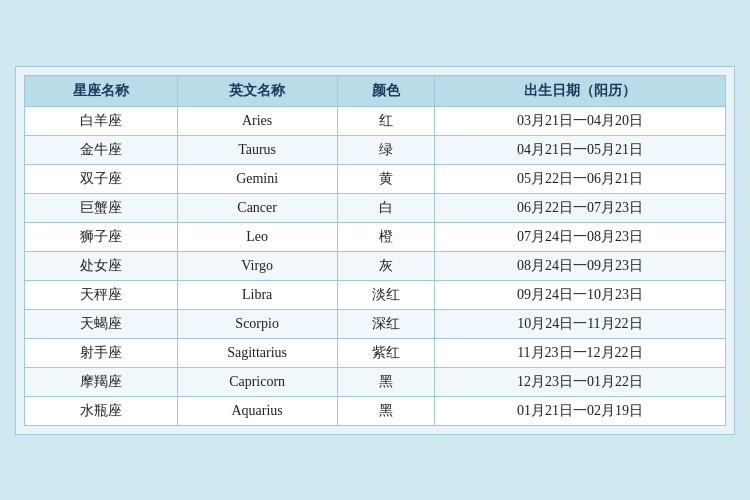  What do you see at coordinates (580, 90) in the screenshot?
I see `header-dates: 出生日期（阳历）` at bounding box center [580, 90].